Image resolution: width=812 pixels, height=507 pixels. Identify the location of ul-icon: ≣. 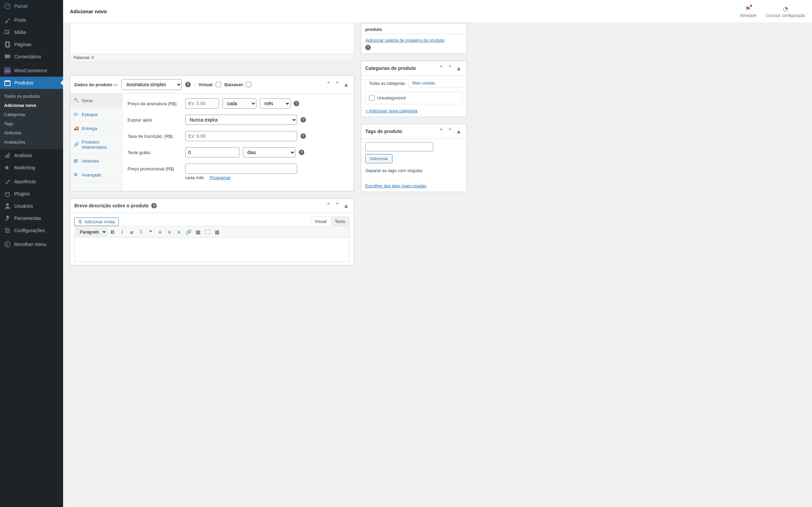
(132, 232).